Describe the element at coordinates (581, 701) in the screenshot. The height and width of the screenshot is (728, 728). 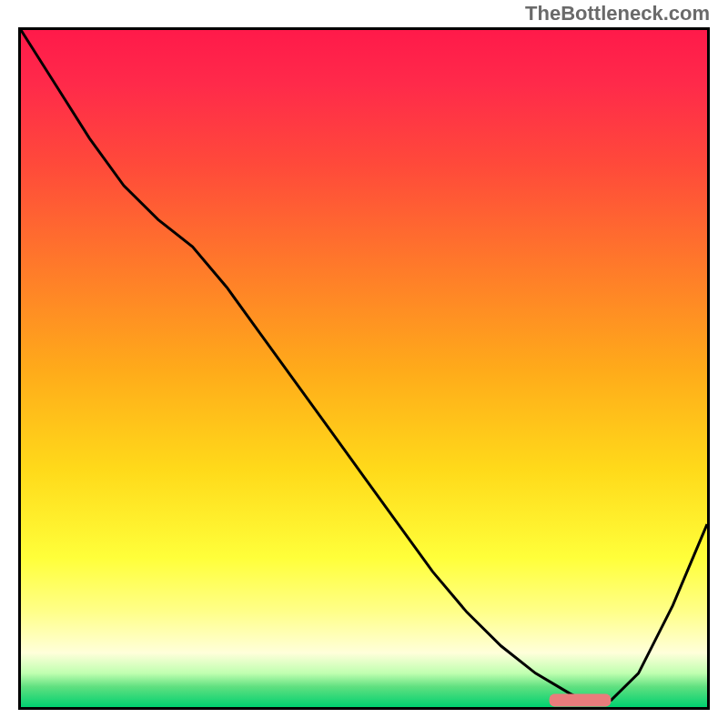
I see `minimum-marker` at that location.